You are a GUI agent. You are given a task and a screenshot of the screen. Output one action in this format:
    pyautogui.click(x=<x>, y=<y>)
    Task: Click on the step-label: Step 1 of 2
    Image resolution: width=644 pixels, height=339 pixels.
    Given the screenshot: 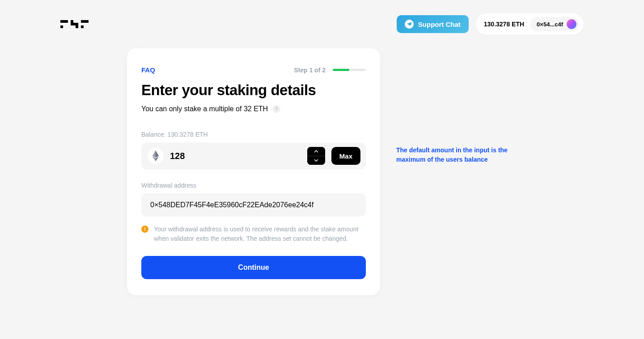 What is the action you would take?
    pyautogui.click(x=309, y=70)
    